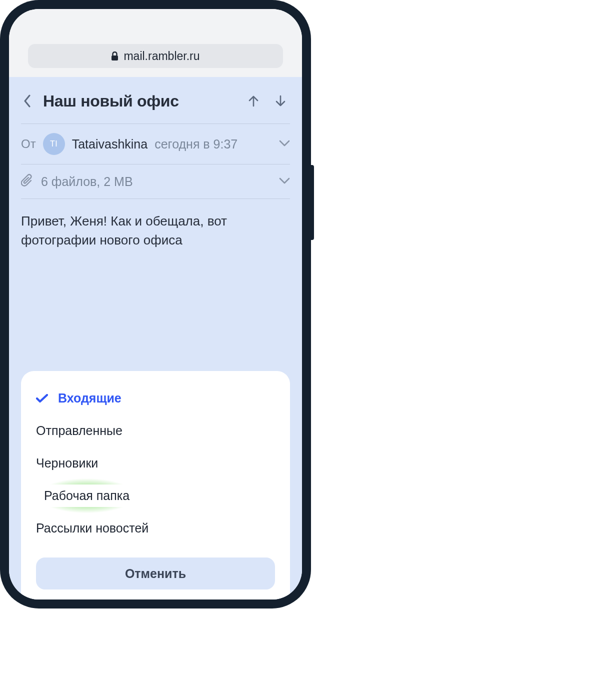  Describe the element at coordinates (156, 144) in the screenshot. I see `sender-row: От TI Tataivashkina сегодня в 9:37` at that location.